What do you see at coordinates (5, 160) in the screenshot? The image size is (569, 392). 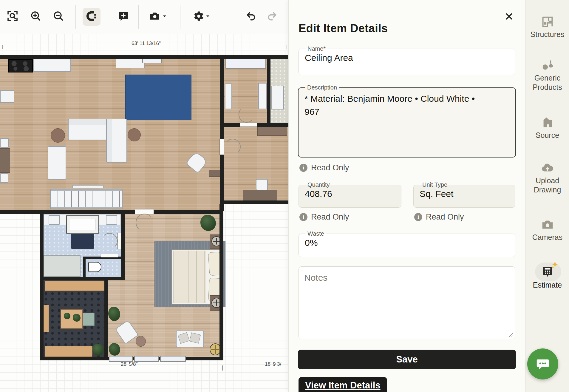 I see `dining-table` at bounding box center [5, 160].